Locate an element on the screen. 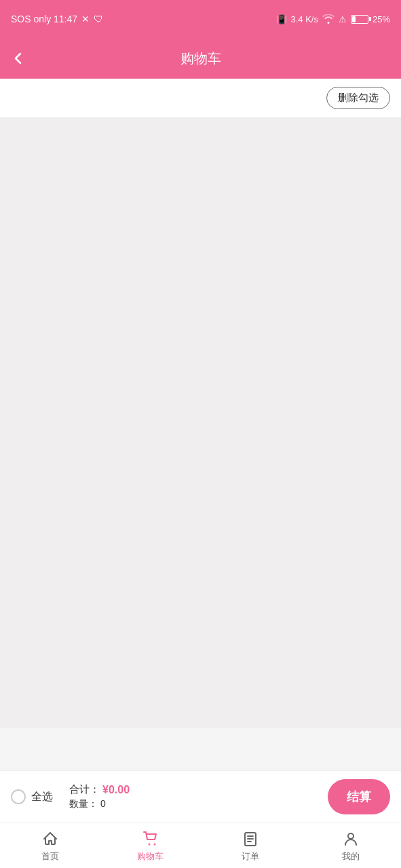  wifi-icon is located at coordinates (328, 19).